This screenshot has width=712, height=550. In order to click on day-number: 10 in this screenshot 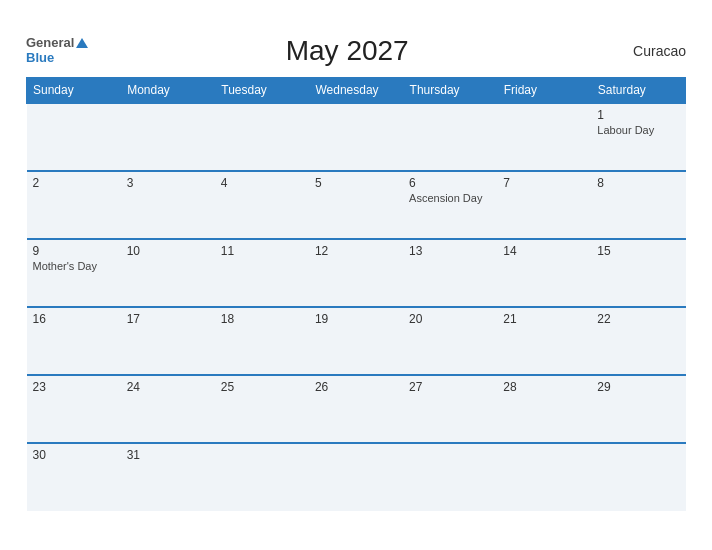, I will do `click(168, 251)`.